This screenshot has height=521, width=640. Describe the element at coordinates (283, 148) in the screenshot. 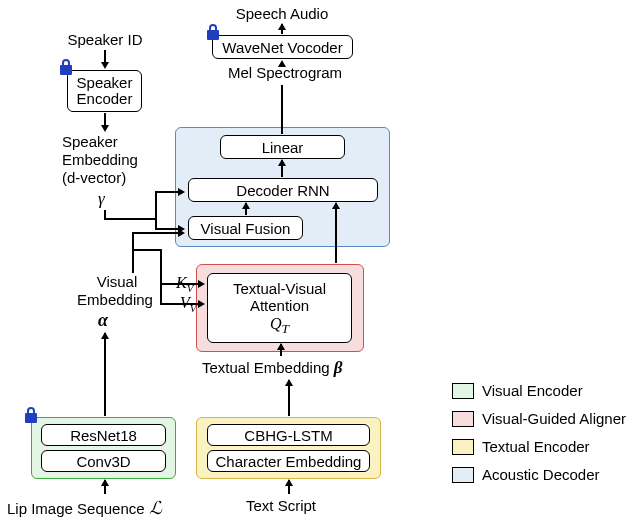

I see `txt-linear: Linear` at that location.